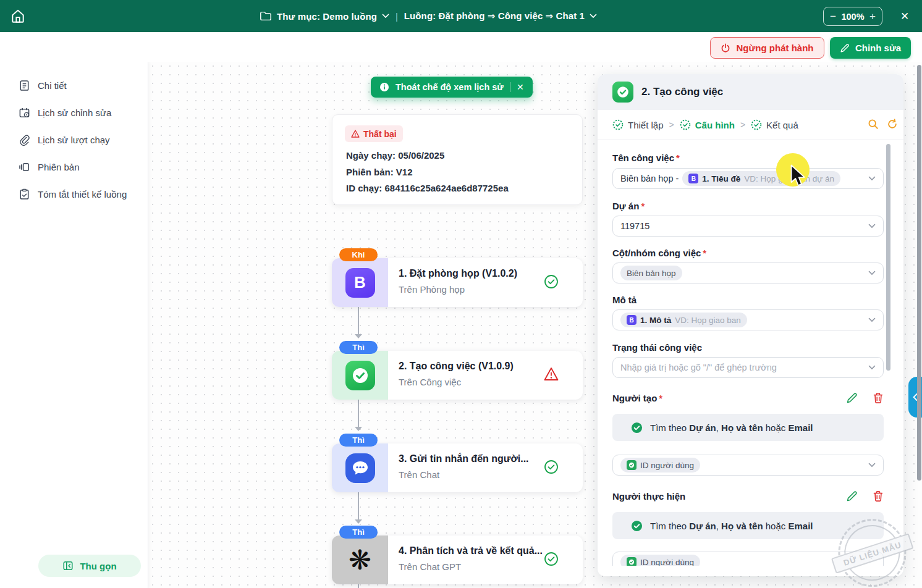 The image size is (922, 588). Describe the element at coordinates (457, 376) in the screenshot. I see `node-tao-cong-viec: 2. Tạo công việc (V1.0.9) Trên Công việc` at that location.